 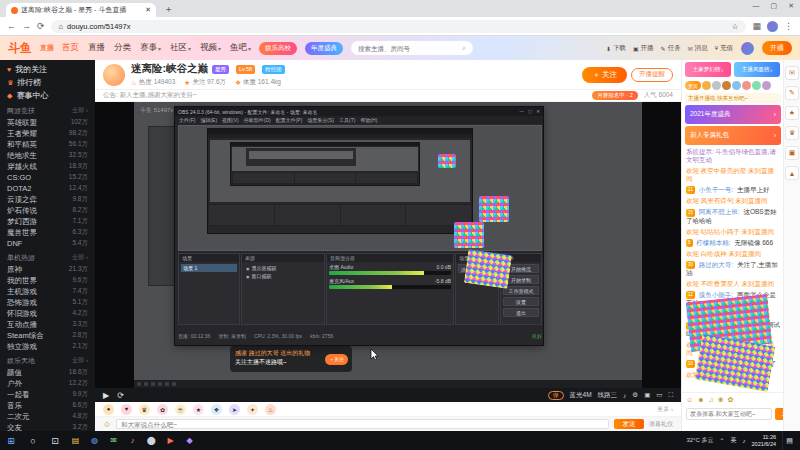 What do you see at coordinates (150, 48) in the screenshot?
I see `nav-item: 赛事 ▾` at bounding box center [150, 48].